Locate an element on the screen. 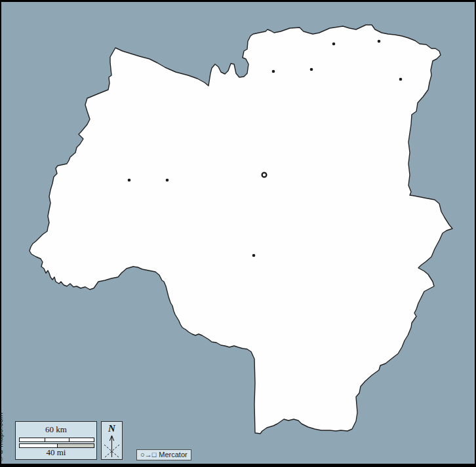  projection-symbol-icon: ○→□ is located at coordinates (148, 455).